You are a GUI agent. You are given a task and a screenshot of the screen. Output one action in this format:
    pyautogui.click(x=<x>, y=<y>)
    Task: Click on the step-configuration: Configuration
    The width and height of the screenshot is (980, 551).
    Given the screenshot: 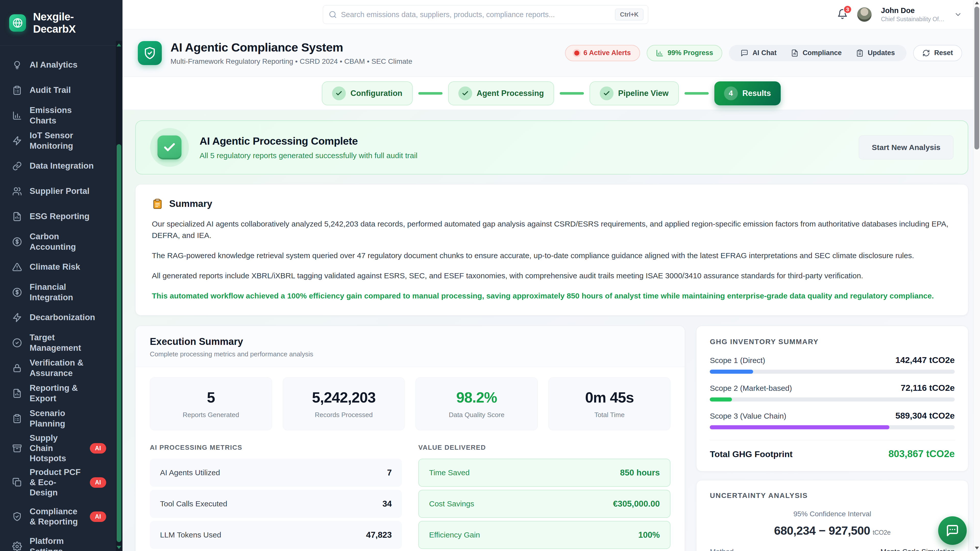 What is the action you would take?
    pyautogui.click(x=367, y=94)
    